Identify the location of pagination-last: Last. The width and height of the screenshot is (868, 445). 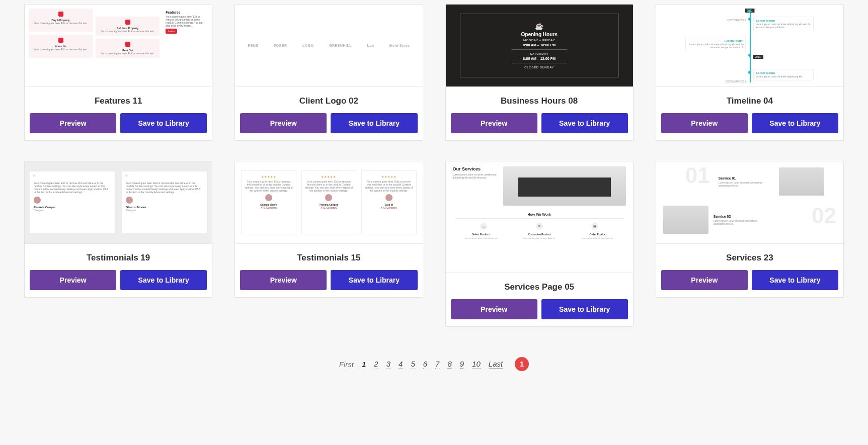
(496, 364).